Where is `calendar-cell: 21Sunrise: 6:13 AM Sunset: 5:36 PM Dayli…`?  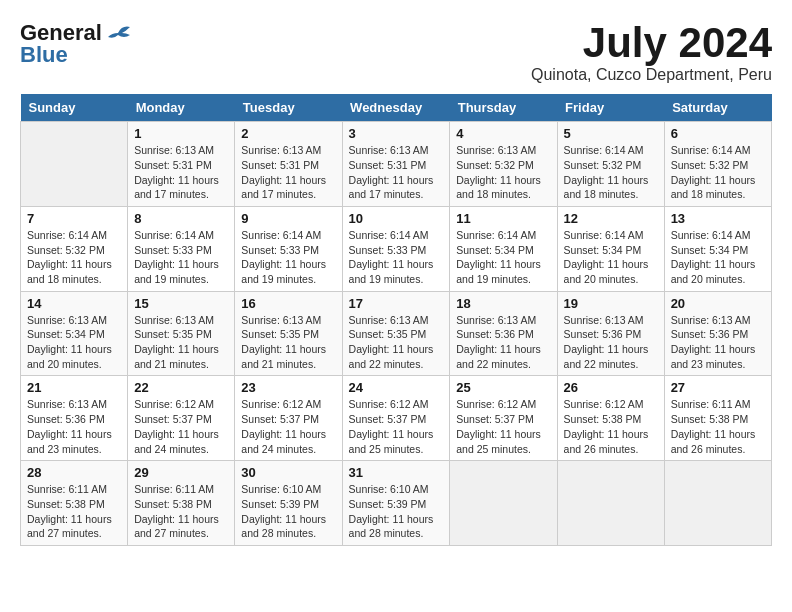
calendar-cell: 21Sunrise: 6:13 AM Sunset: 5:36 PM Dayli… is located at coordinates (74, 418).